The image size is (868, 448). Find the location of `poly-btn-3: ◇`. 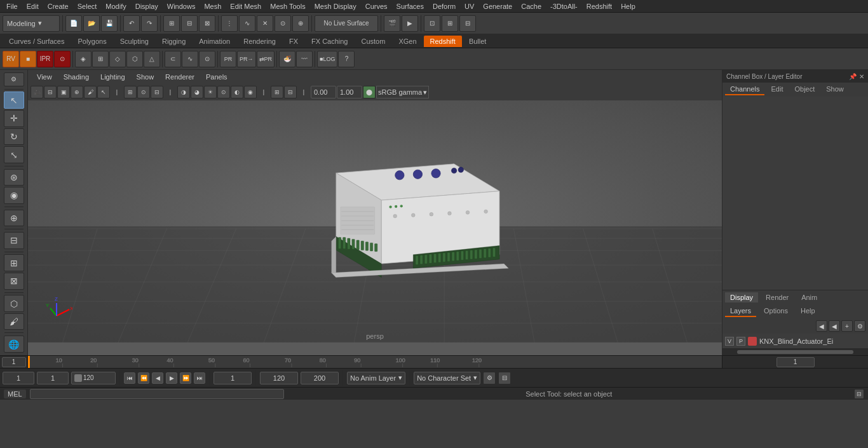

poly-btn-3: ◇ is located at coordinates (118, 59).